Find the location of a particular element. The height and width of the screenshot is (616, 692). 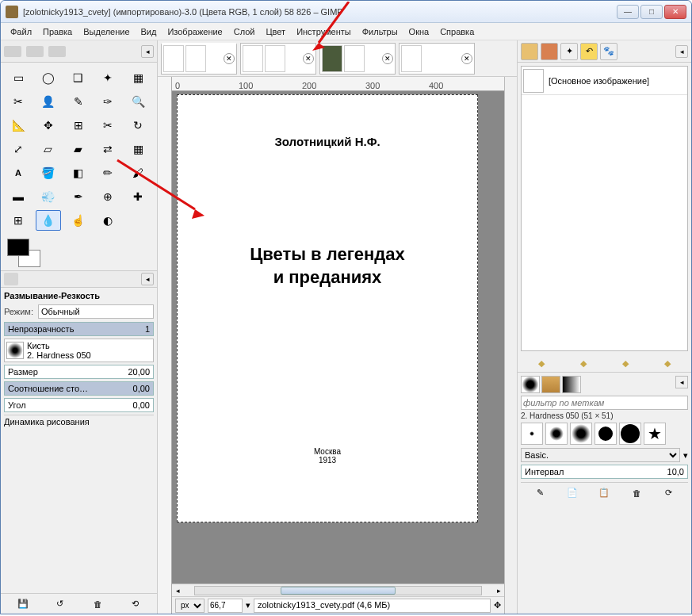

close-button: ✕ is located at coordinates (675, 12).